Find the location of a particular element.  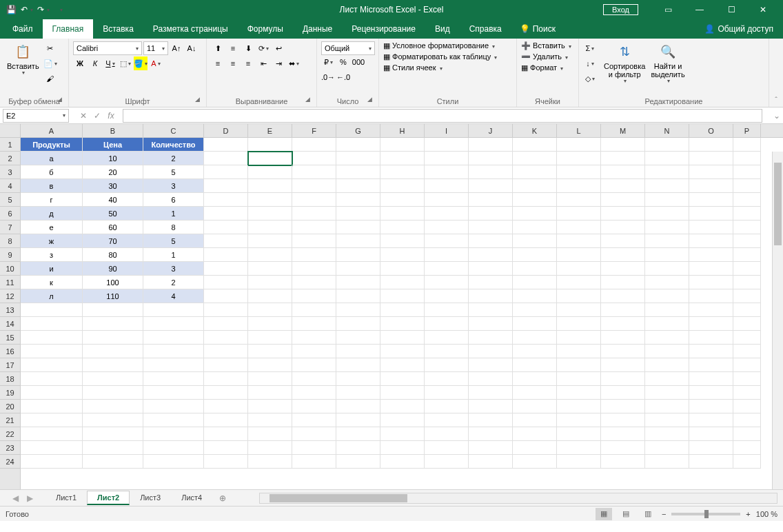

cell-G10 is located at coordinates (358, 269).